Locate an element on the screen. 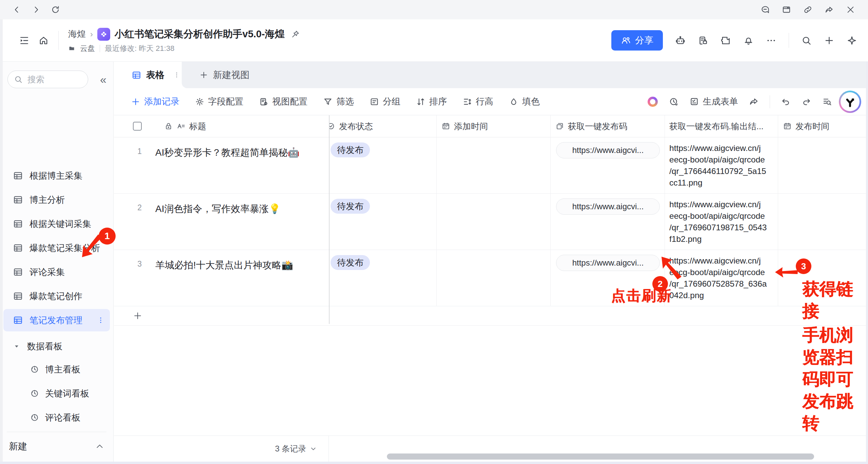 Image resolution: width=868 pixels, height=464 pixels. close-icon is located at coordinates (850, 9).